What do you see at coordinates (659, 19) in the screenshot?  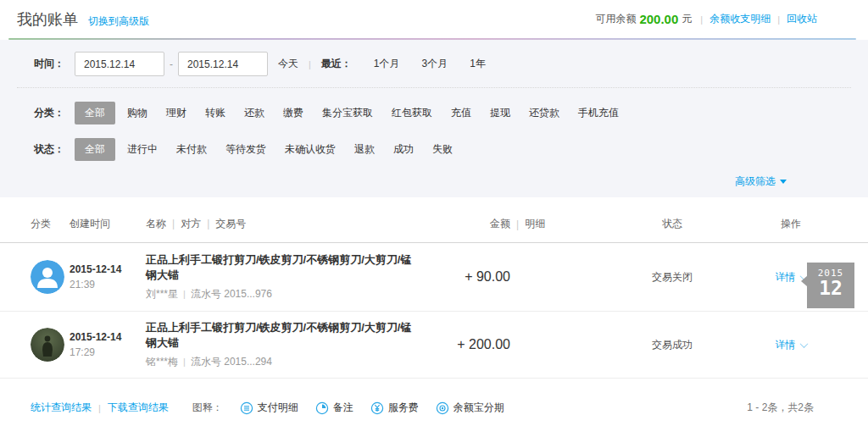 I see `balance-value: 200.00` at bounding box center [659, 19].